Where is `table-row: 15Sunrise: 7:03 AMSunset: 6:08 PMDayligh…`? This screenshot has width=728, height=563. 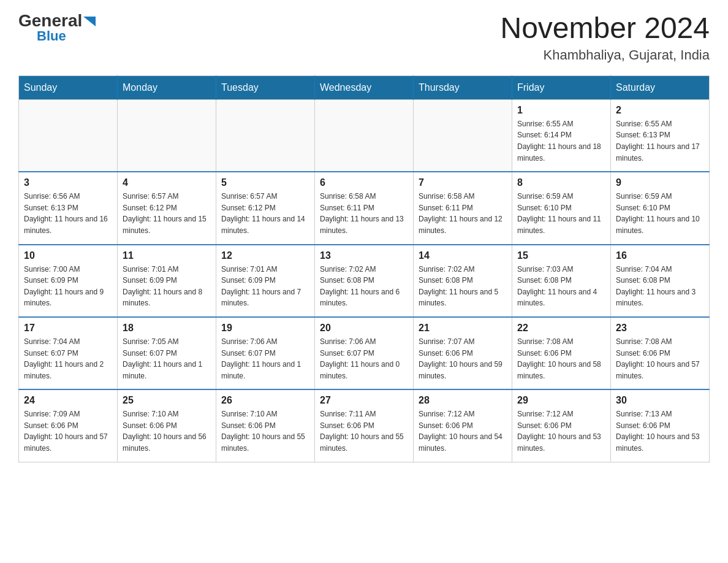
table-row: 15Sunrise: 7:03 AMSunset: 6:08 PMDayligh… is located at coordinates (561, 281).